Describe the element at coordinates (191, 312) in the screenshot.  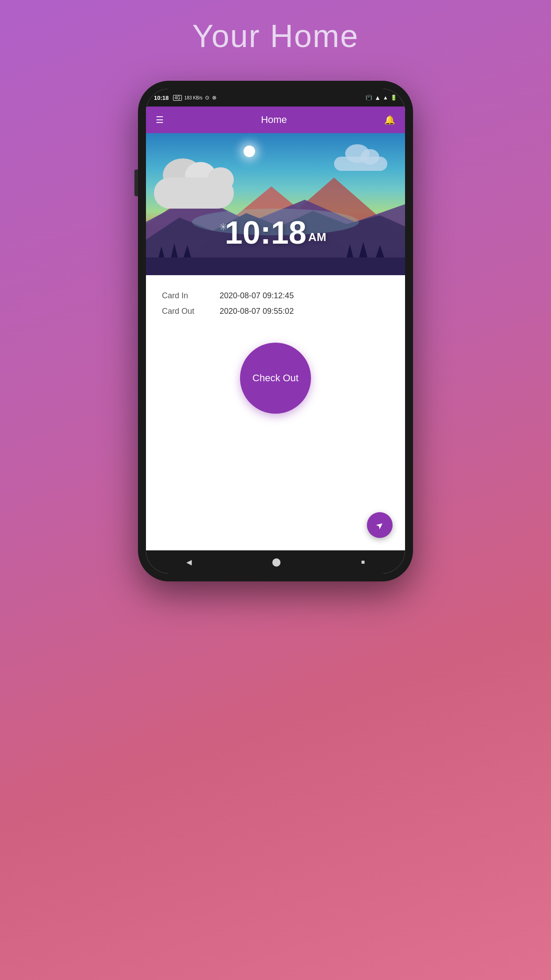
I see `card-out-label: Card Out` at that location.